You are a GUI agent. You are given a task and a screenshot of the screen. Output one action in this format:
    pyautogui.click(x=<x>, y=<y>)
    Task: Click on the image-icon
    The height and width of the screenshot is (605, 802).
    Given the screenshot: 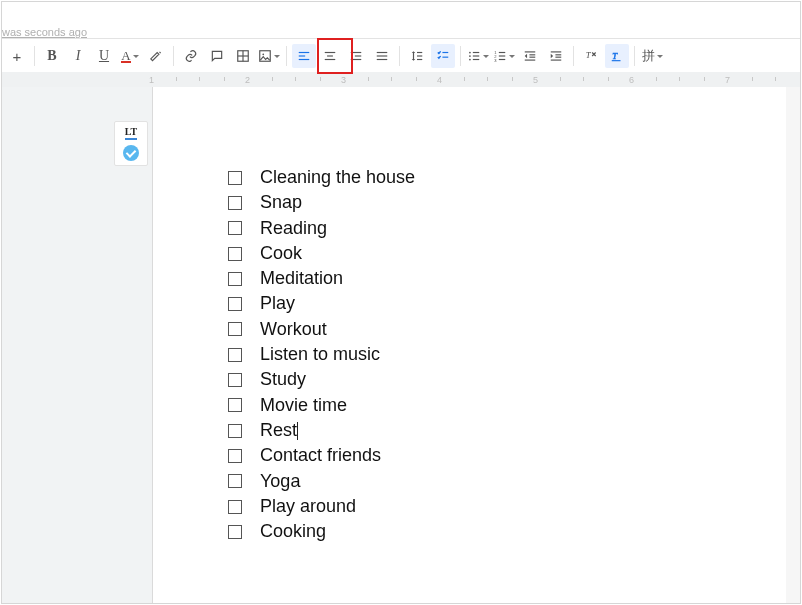 What is the action you would take?
    pyautogui.click(x=265, y=56)
    